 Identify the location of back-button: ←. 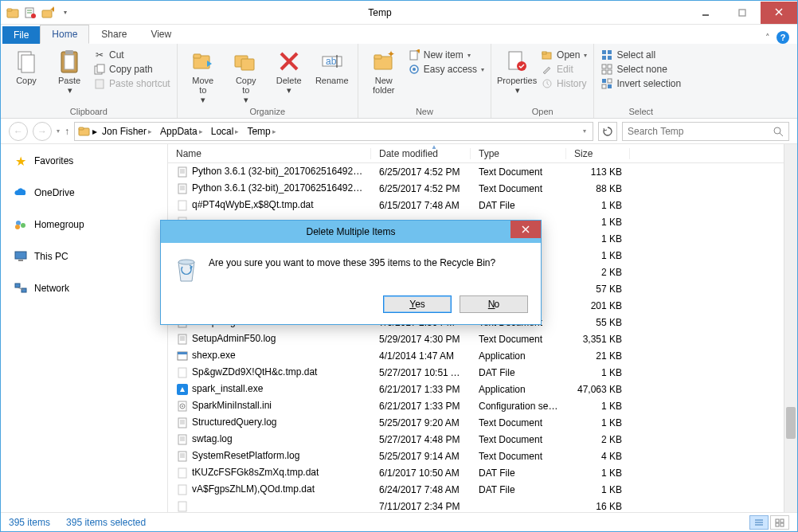
(18, 131).